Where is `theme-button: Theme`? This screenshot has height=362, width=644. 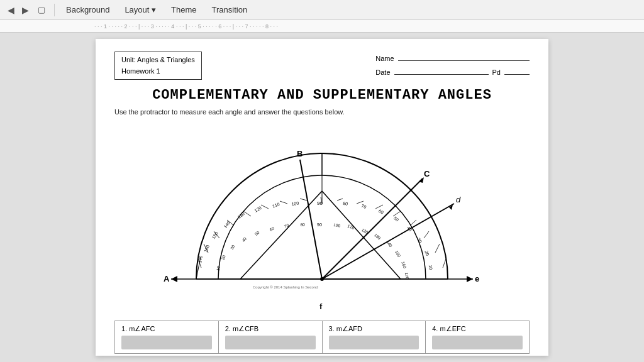 theme-button: Theme is located at coordinates (184, 10).